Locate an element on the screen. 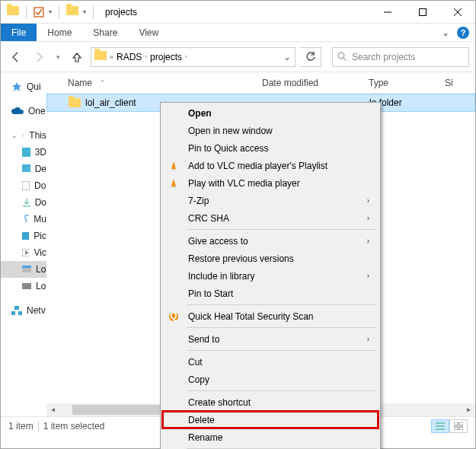  ctx-create-shortcut: Create shortcut is located at coordinates (270, 402).